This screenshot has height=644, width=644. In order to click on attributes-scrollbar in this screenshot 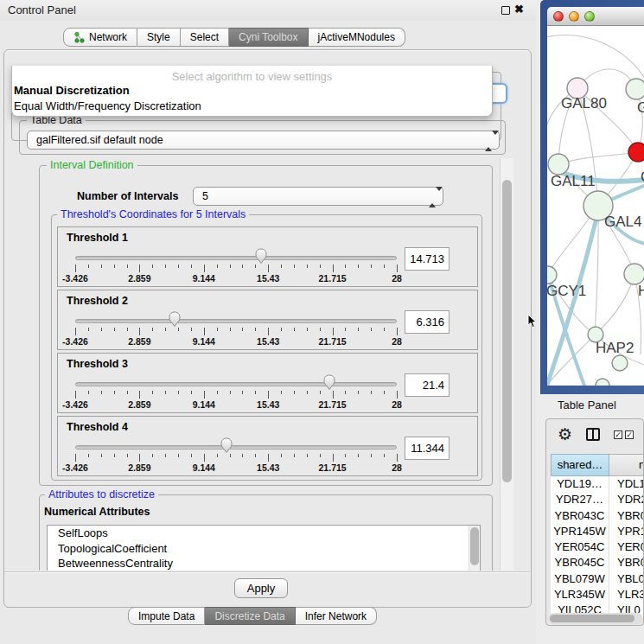, I will do `click(474, 548)`.